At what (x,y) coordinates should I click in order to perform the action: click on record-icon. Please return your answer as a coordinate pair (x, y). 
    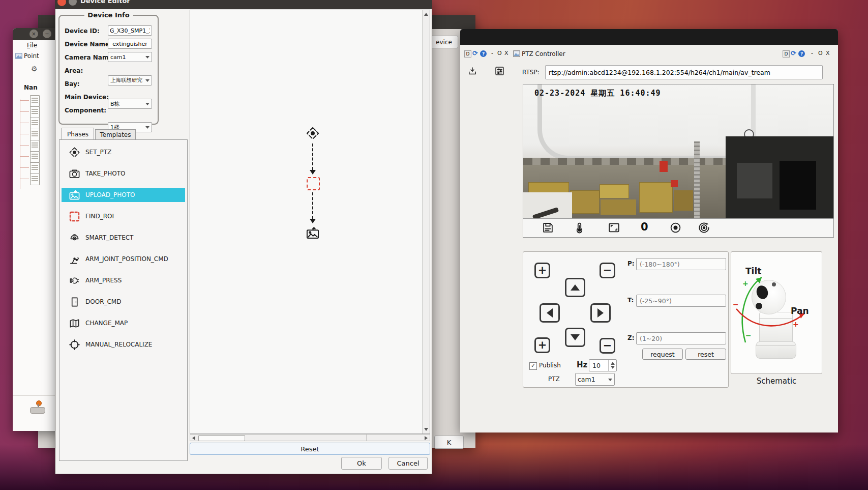
    Looking at the image, I should click on (675, 228).